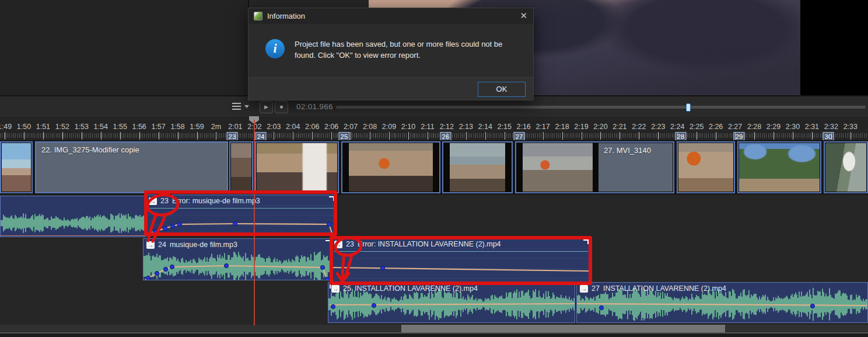 This screenshot has height=337, width=868. Describe the element at coordinates (850, 127) in the screenshot. I see `ruler-label: 2:33` at that location.